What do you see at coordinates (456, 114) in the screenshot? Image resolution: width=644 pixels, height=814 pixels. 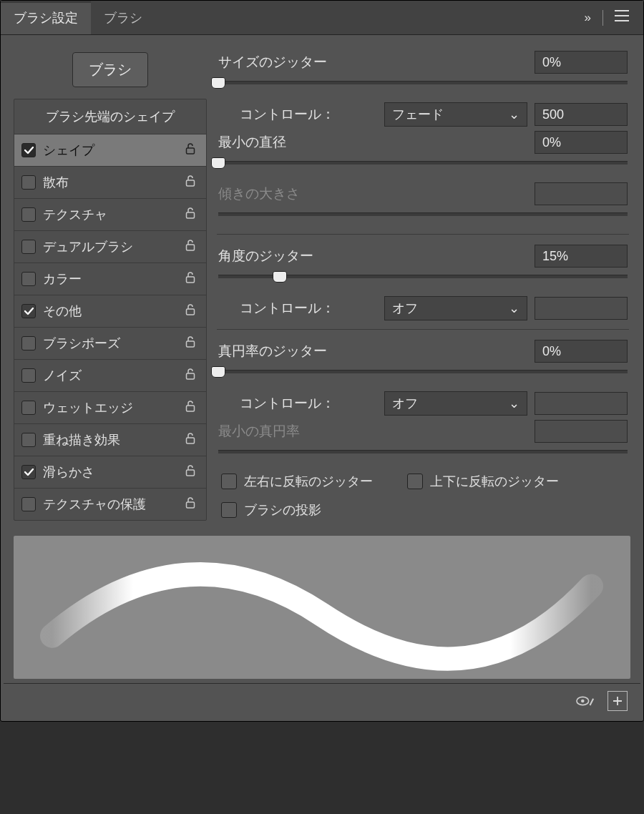 I see `control1-select: フェード⌄` at bounding box center [456, 114].